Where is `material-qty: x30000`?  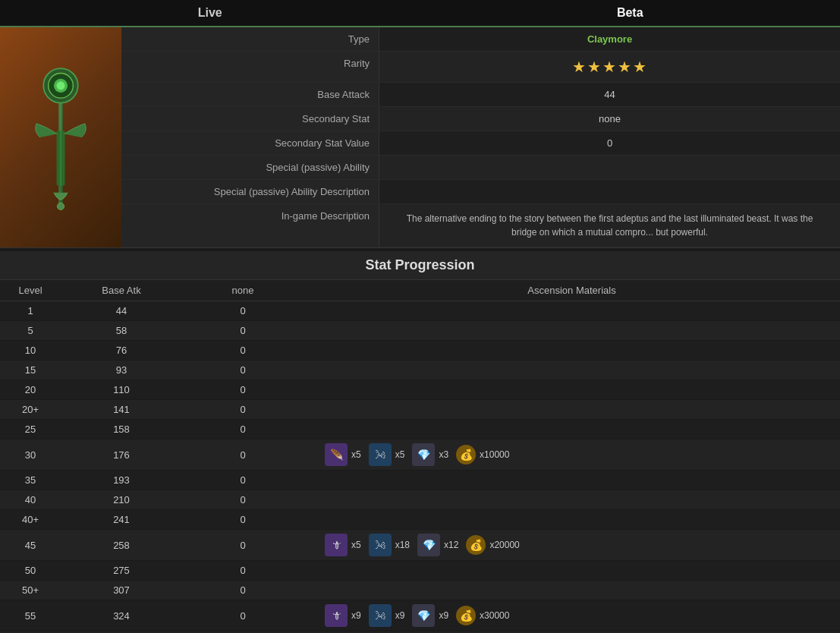 material-qty: x30000 is located at coordinates (495, 616).